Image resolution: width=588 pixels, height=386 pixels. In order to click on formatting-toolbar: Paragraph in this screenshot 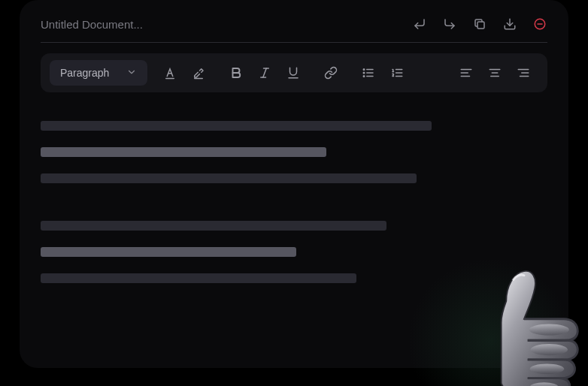, I will do `click(294, 73)`.